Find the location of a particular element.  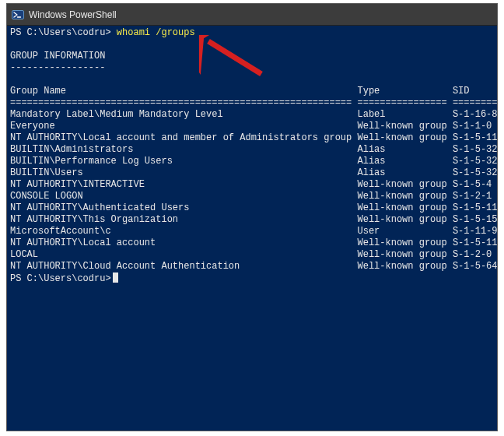

table-header: Group Name Type SID is located at coordinates (240, 91).